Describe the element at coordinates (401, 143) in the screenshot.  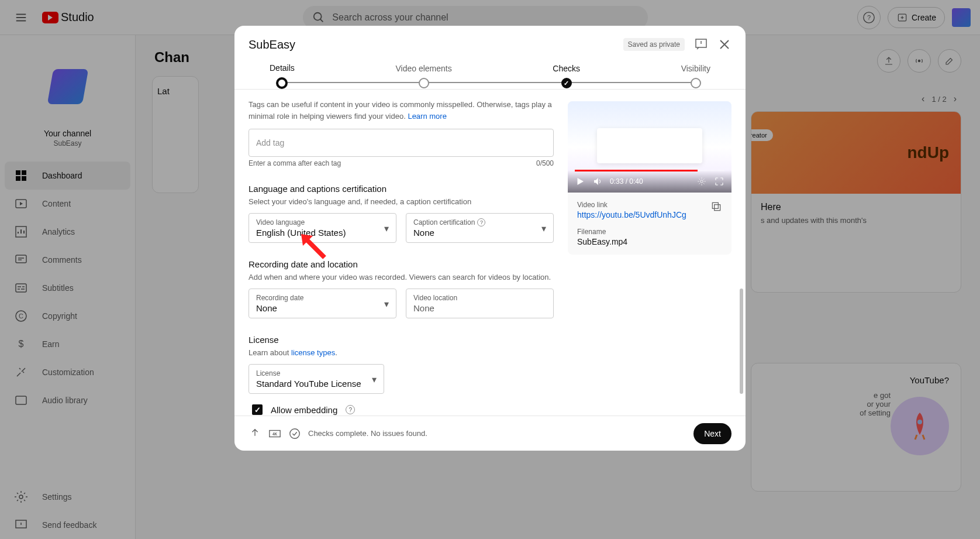
I see `tags-input: Add tag` at that location.